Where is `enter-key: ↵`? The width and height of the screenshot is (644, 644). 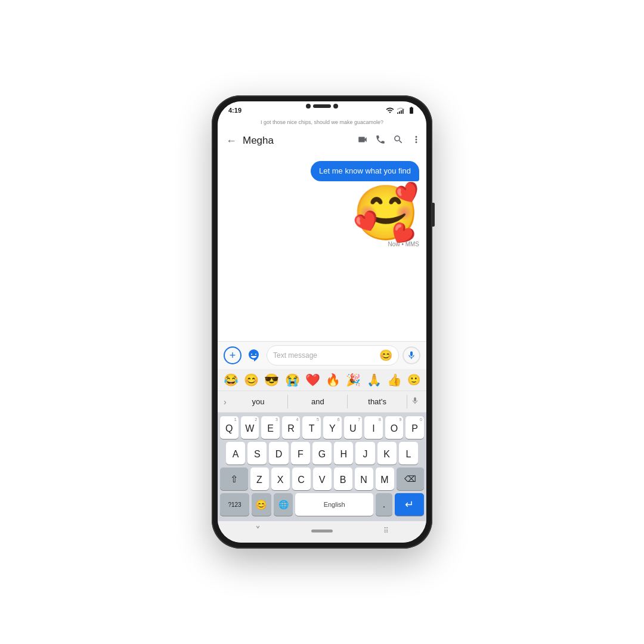 enter-key: ↵ is located at coordinates (409, 504).